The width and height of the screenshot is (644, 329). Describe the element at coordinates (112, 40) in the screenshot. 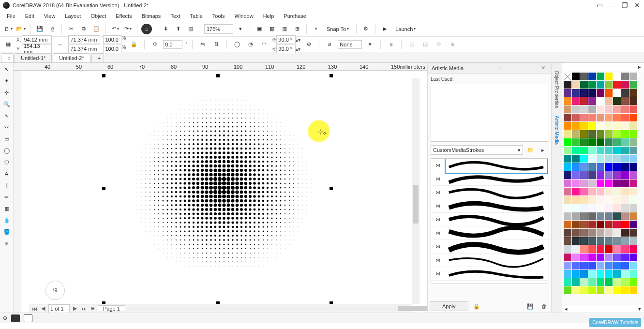

I see `scale-x-field: 100.0` at that location.